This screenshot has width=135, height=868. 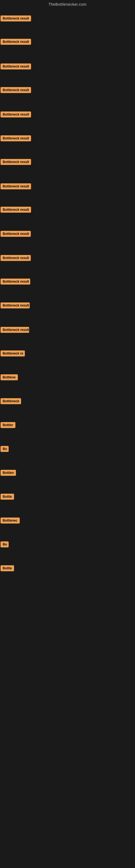 I want to click on result-row: Bottleneck re, so click(x=13, y=354).